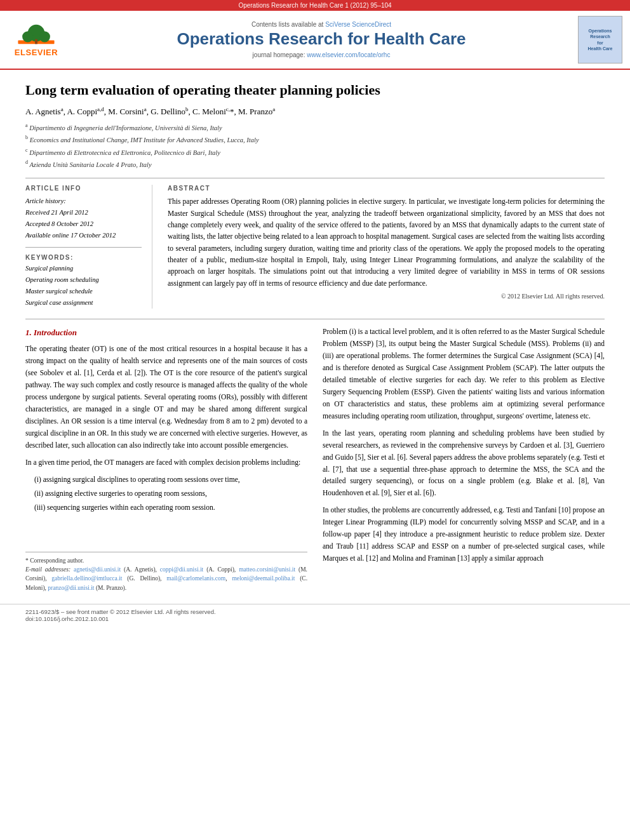 The image size is (630, 840). Describe the element at coordinates (321, 24) in the screenshot. I see `sciverse-line: Contents lists available at SciVerse Sci…` at that location.